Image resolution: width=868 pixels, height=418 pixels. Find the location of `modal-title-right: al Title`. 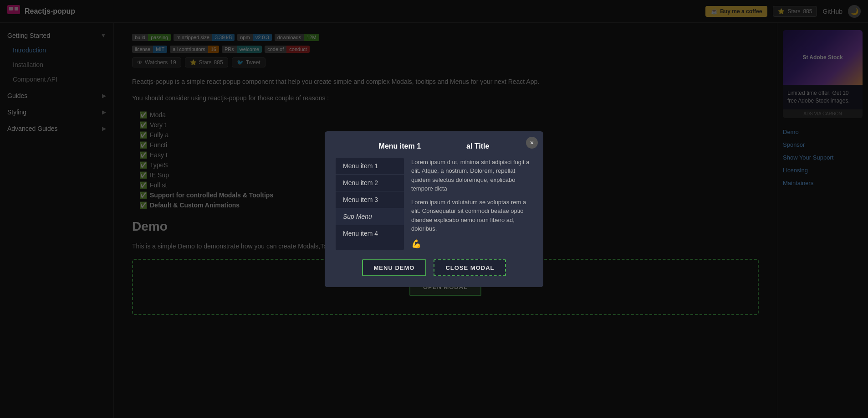

modal-title-right: al Title is located at coordinates (478, 146).